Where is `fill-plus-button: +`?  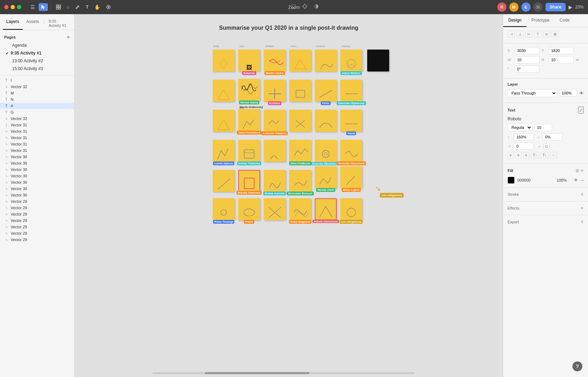
fill-plus-button: + is located at coordinates (582, 171).